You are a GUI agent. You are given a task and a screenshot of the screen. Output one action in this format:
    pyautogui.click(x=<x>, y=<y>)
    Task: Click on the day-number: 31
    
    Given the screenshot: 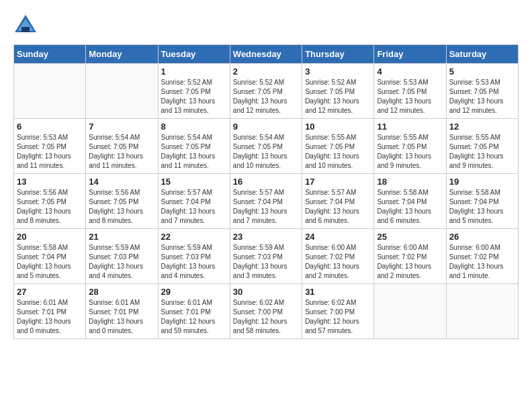 What is the action you would take?
    pyautogui.click(x=338, y=291)
    